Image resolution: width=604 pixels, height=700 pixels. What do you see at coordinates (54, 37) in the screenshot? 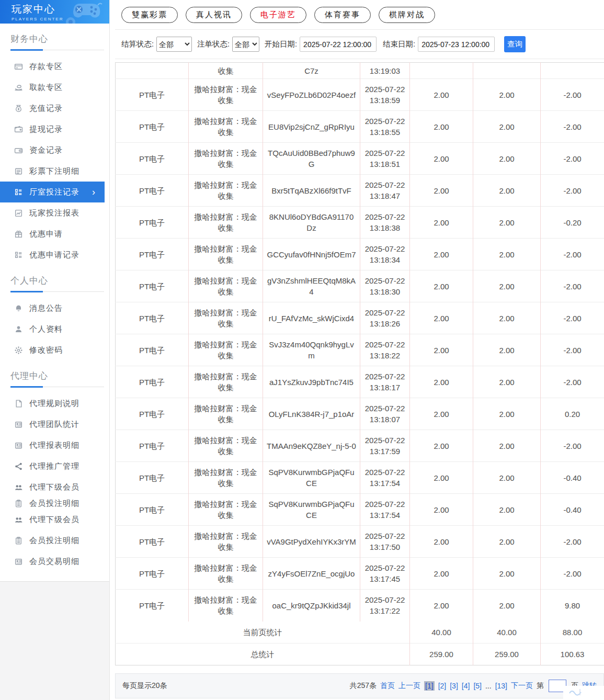
I see `section-title: 财务中心` at bounding box center [54, 37].